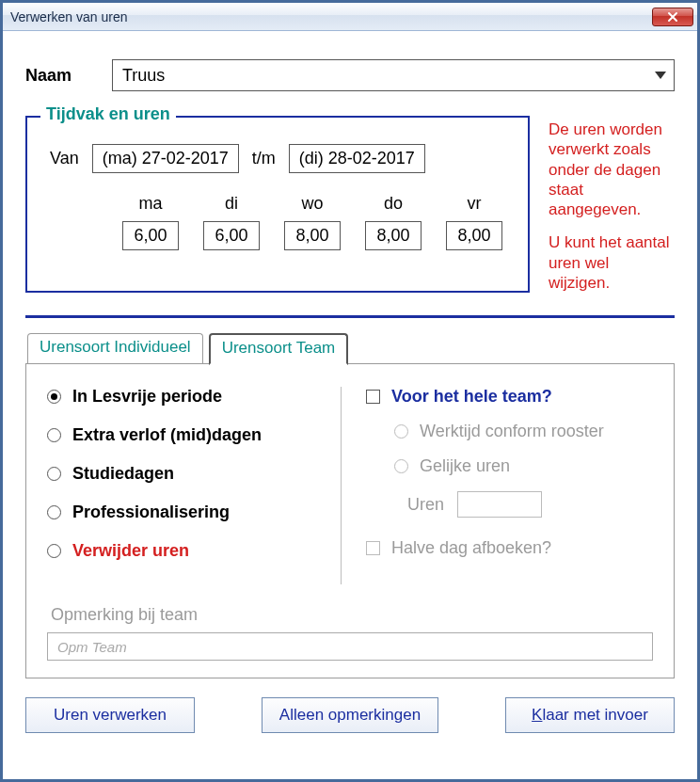  Describe the element at coordinates (612, 204) in the screenshot. I see `info-text: De uren worden verwerkt zoals onder de d…` at that location.